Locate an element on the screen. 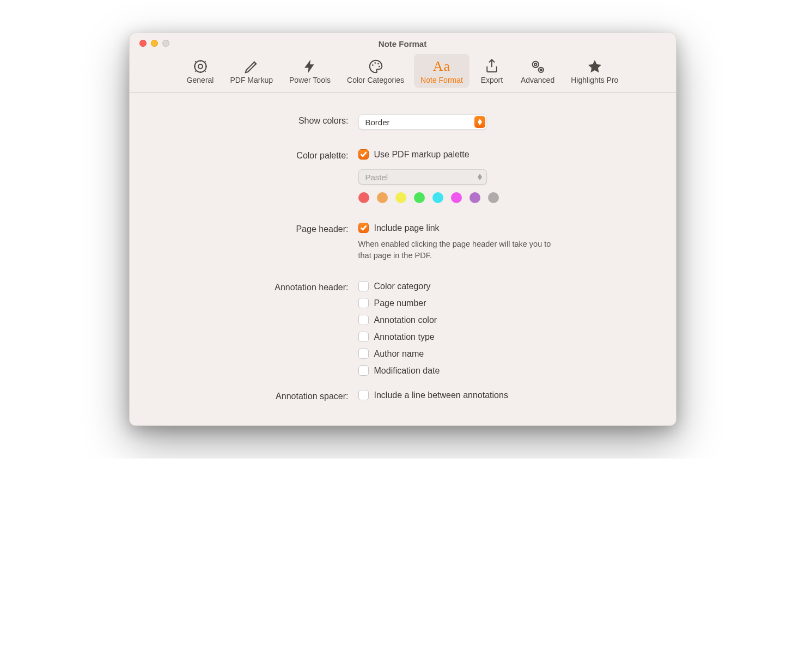 The width and height of the screenshot is (805, 672). row-annotation-spacer: Annotation spacer: Include a line betwee… is located at coordinates (403, 395).